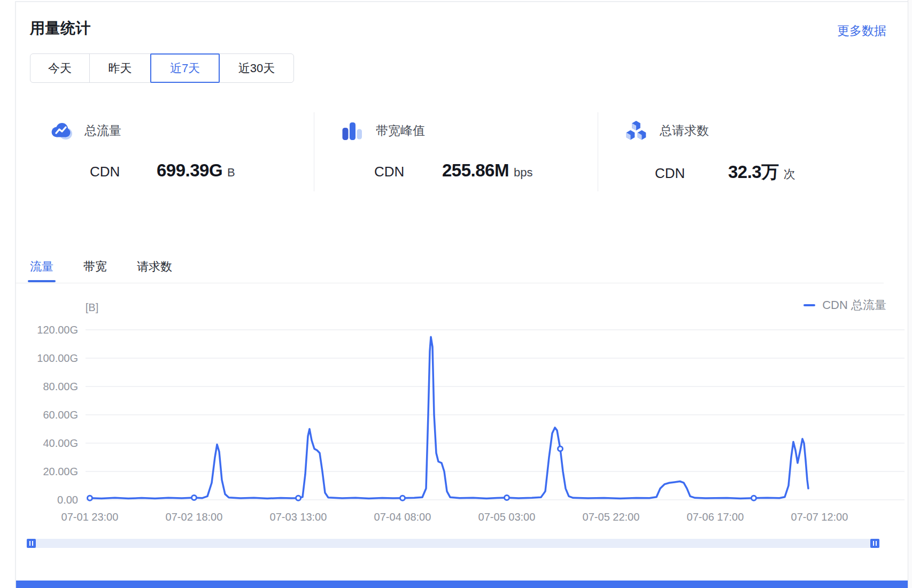  What do you see at coordinates (195, 517) in the screenshot?
I see `svg-text: 07-02 18:00` at bounding box center [195, 517].